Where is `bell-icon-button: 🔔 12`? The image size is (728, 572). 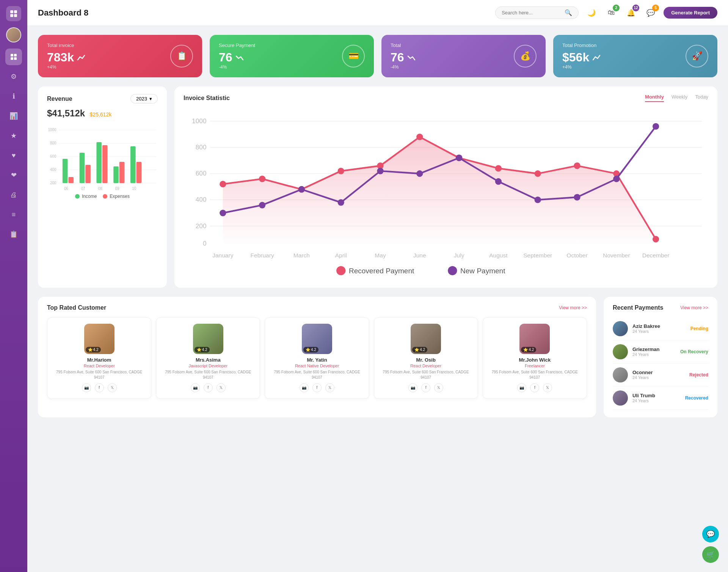 bell-icon-button: 🔔 12 is located at coordinates (631, 13).